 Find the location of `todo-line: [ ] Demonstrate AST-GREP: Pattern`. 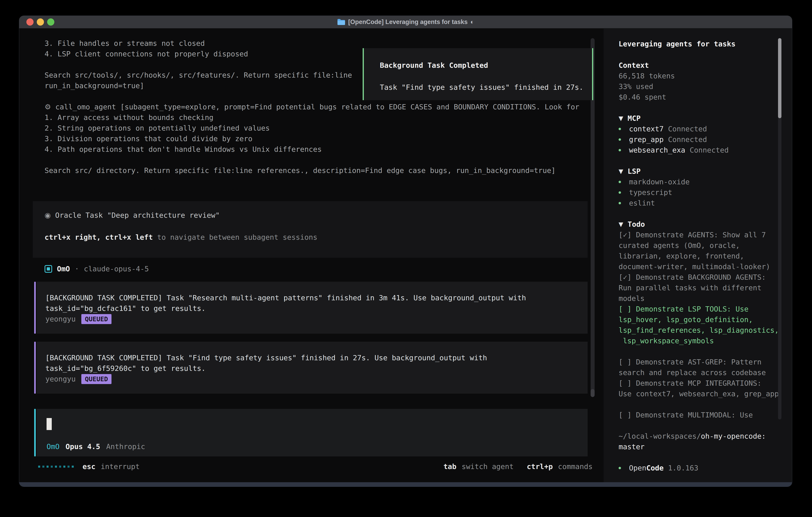

todo-line: [ ] Demonstrate AST-GREP: Pattern is located at coordinates (699, 362).